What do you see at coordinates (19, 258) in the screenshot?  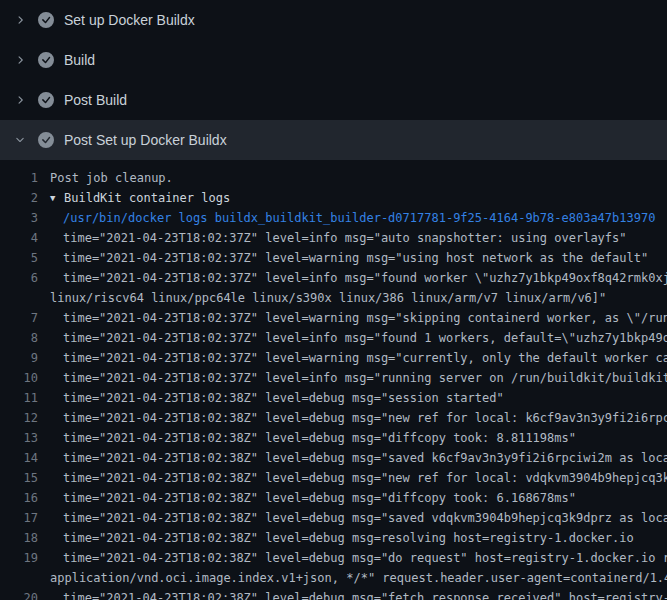 I see `log-line-number: 5` at bounding box center [19, 258].